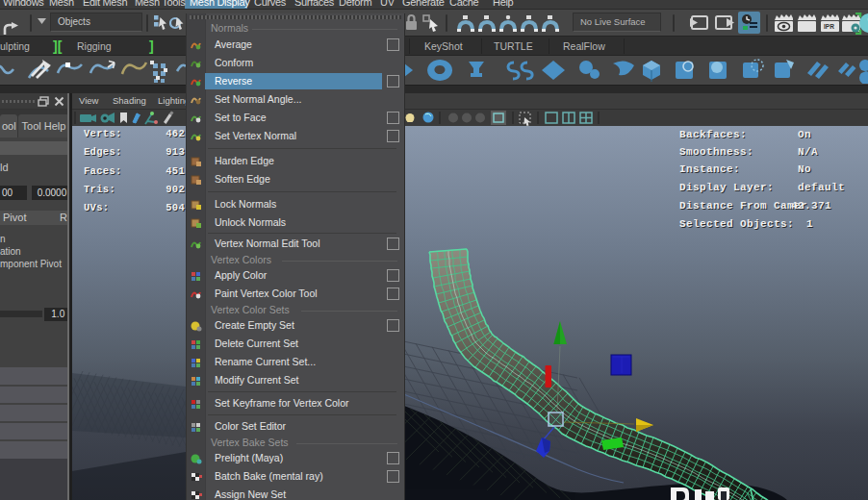  Describe the element at coordinates (830, 27) in the screenshot. I see `svg-text: IPR` at that location.